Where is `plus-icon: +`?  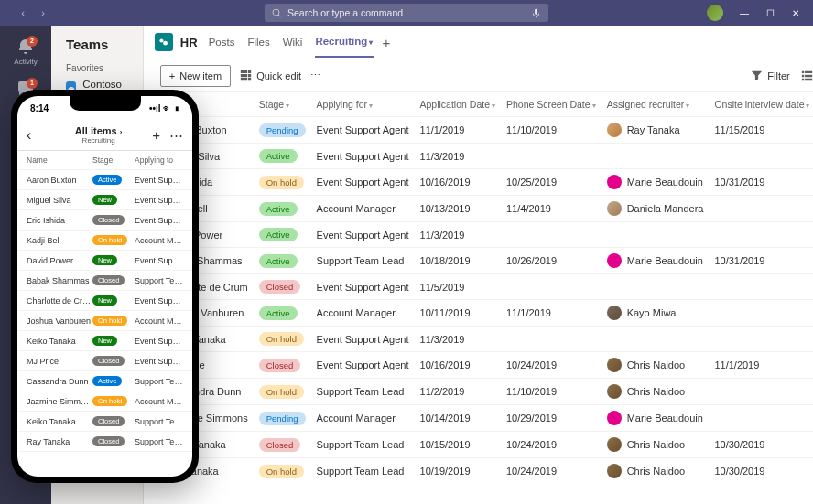 plus-icon: + is located at coordinates (172, 76).